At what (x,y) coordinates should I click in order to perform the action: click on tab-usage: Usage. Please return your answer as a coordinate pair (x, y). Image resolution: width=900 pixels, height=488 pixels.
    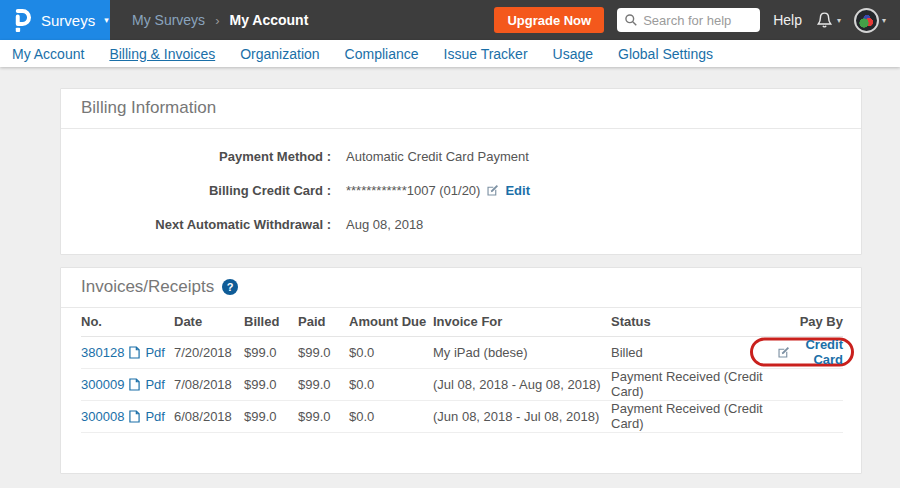
    Looking at the image, I should click on (573, 54).